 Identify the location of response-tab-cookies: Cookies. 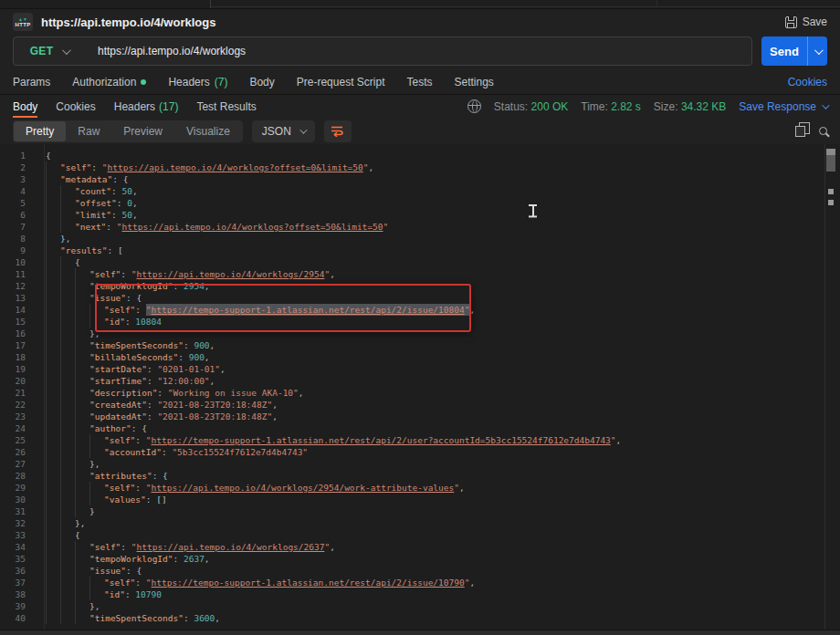
(75, 106).